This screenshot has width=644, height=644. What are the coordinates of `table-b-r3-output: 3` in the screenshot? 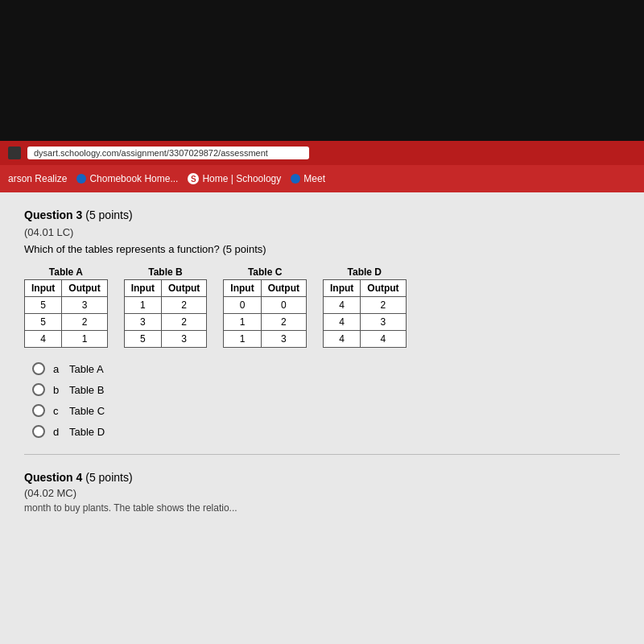 It's located at (184, 340).